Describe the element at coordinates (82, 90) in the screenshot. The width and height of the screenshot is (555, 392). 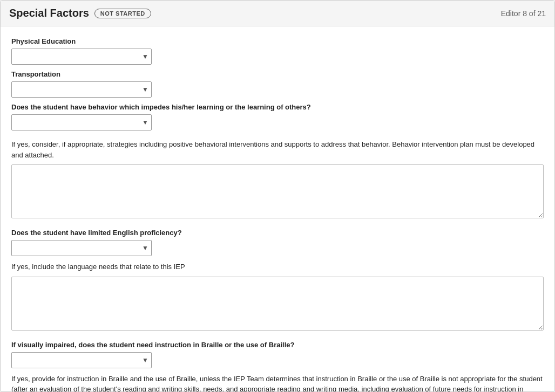
I see `transportation-select` at that location.